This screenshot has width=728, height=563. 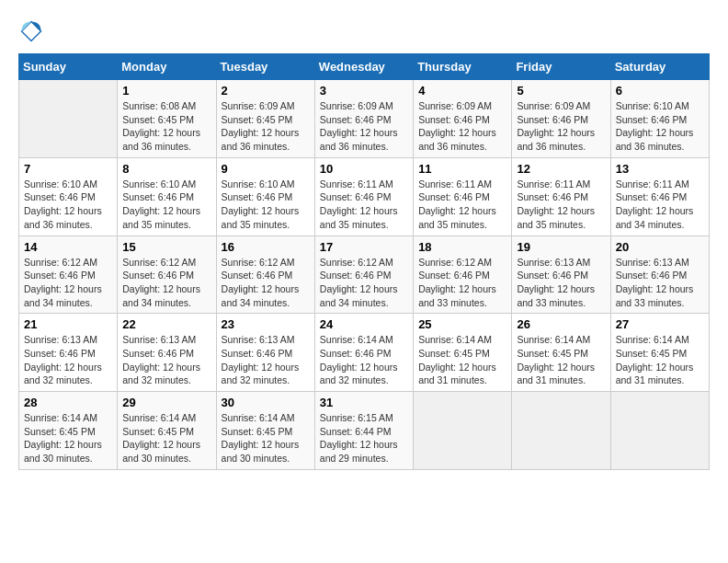 I want to click on cell-1-4: 11Sunrise: 6:11 AM Sunset: 6:46 PM Dayli…, so click(x=463, y=197).